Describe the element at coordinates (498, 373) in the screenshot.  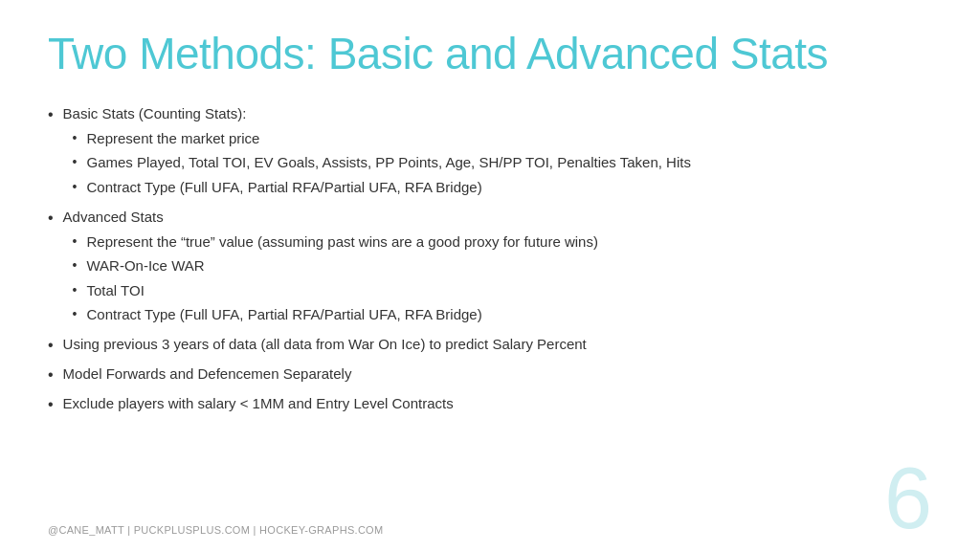
I see `item-content: Model Forwards and Defencemen Separately` at that location.